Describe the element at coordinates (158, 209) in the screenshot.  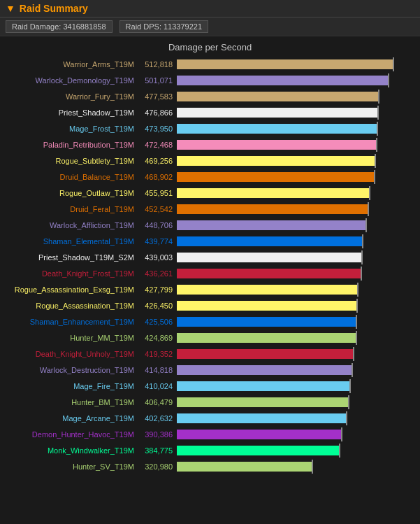
I see `row-value: 452,542` at that location.